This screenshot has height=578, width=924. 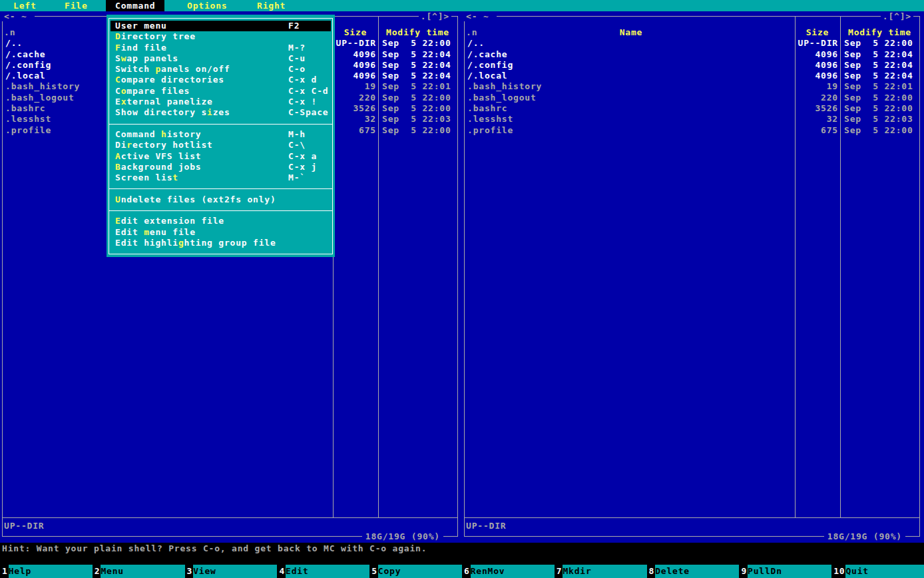 I want to click on menu-item-undelete-files: Undelete files (ext2fs only), so click(x=221, y=200).